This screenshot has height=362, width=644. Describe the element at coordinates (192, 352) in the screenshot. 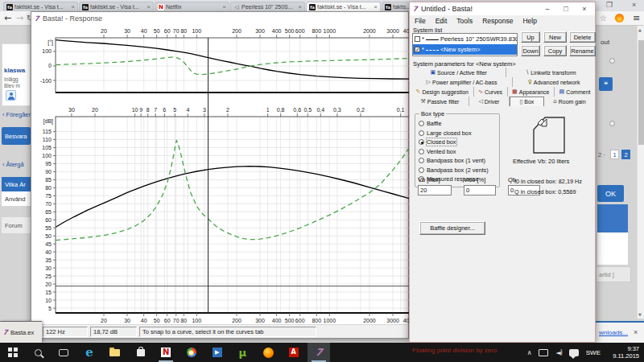

I see `taskbar-icon-chrome` at that location.